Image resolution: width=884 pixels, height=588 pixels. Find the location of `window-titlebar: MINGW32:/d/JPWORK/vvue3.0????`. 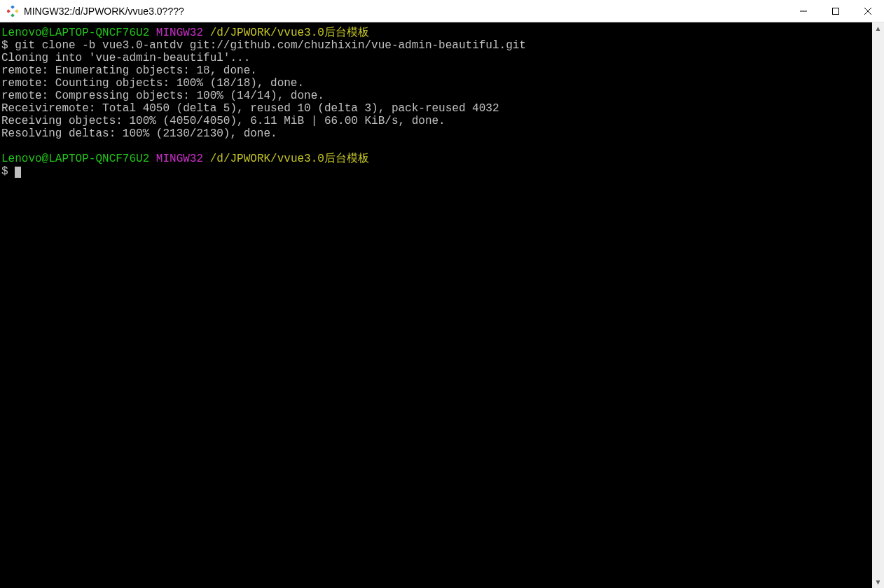

window-titlebar: MINGW32:/d/JPWORK/vvue3.0???? is located at coordinates (442, 11).